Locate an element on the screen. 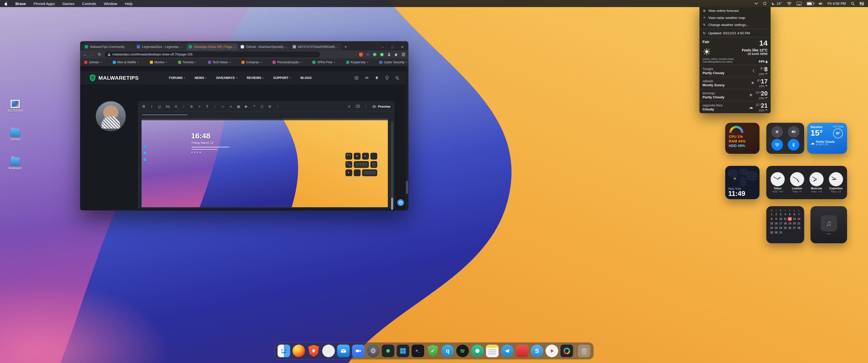  calendar-day: 12 is located at coordinates (790, 219).